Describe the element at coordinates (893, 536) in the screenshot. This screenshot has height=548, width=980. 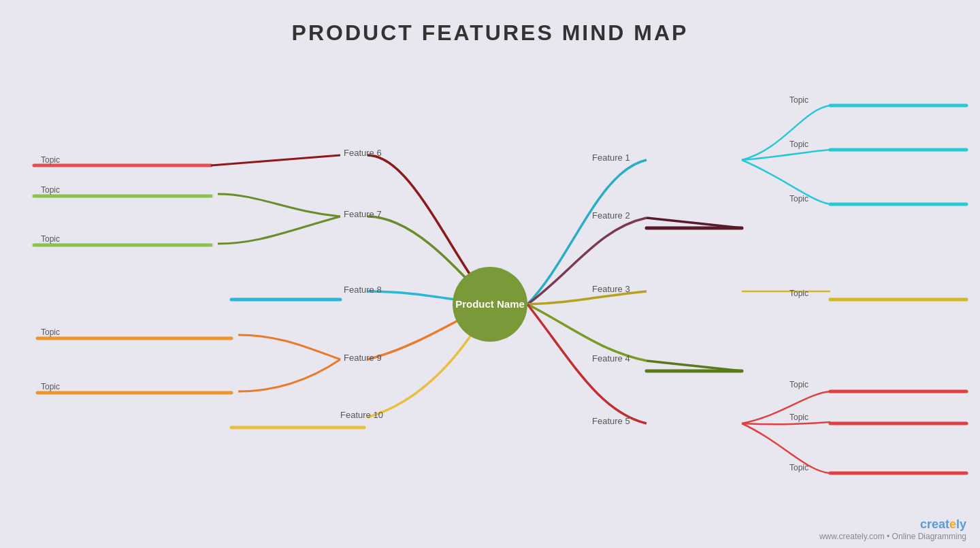
I see `watermark-url: www.creately.com • Online Diagramming` at that location.